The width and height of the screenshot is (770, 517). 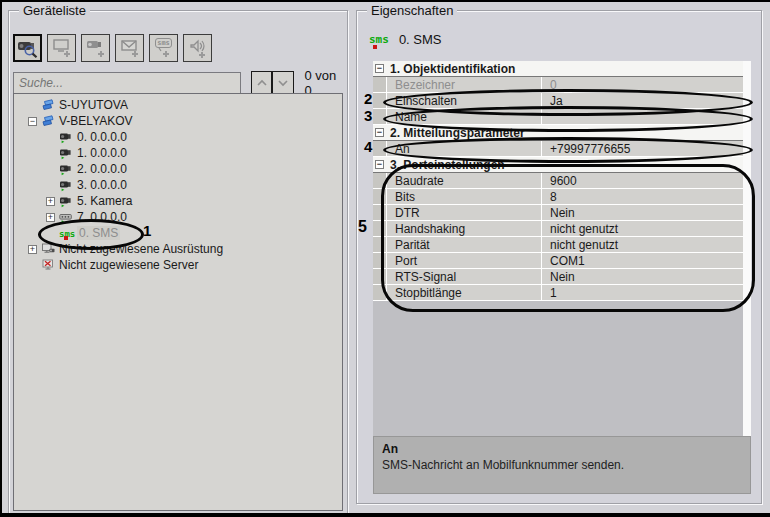 What do you see at coordinates (562, 465) in the screenshot?
I see `property-description: An SMS-Nachricht an Mobilfunknummer send…` at bounding box center [562, 465].